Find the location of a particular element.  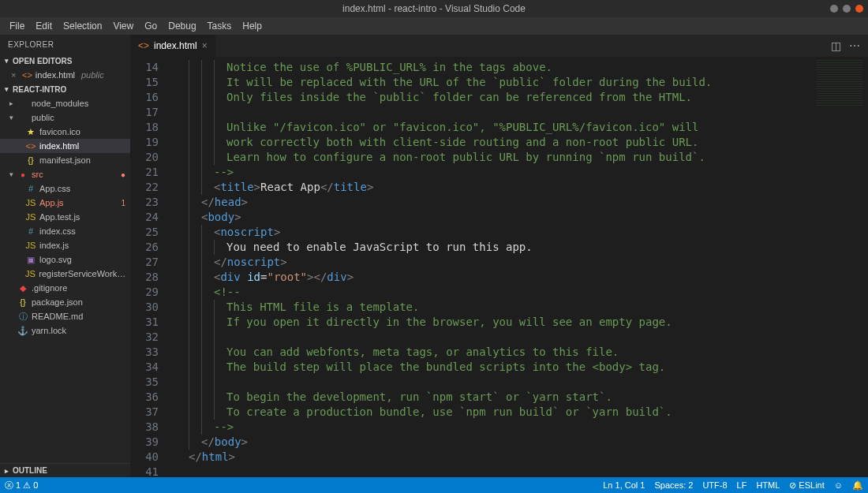

eslint-status: ⊘ ESLint is located at coordinates (806, 486).